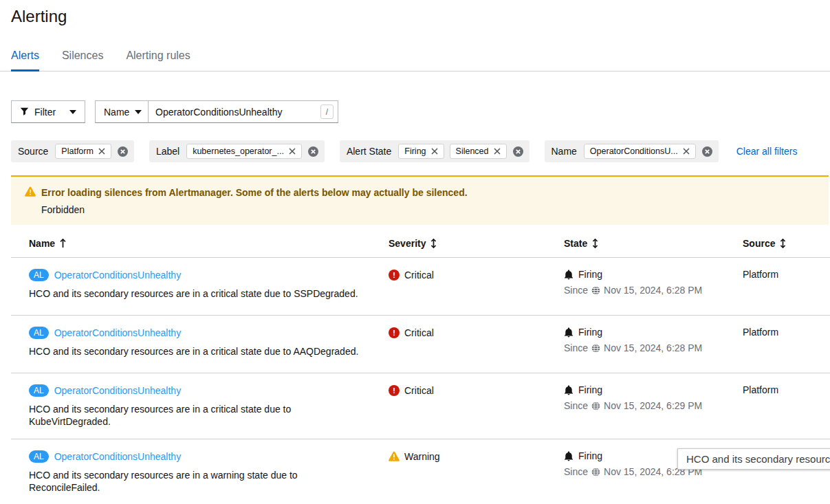 The width and height of the screenshot is (830, 504). Describe the element at coordinates (435, 151) in the screenshot. I see `filter-chip-group: Alert State Firing Silenced` at that location.